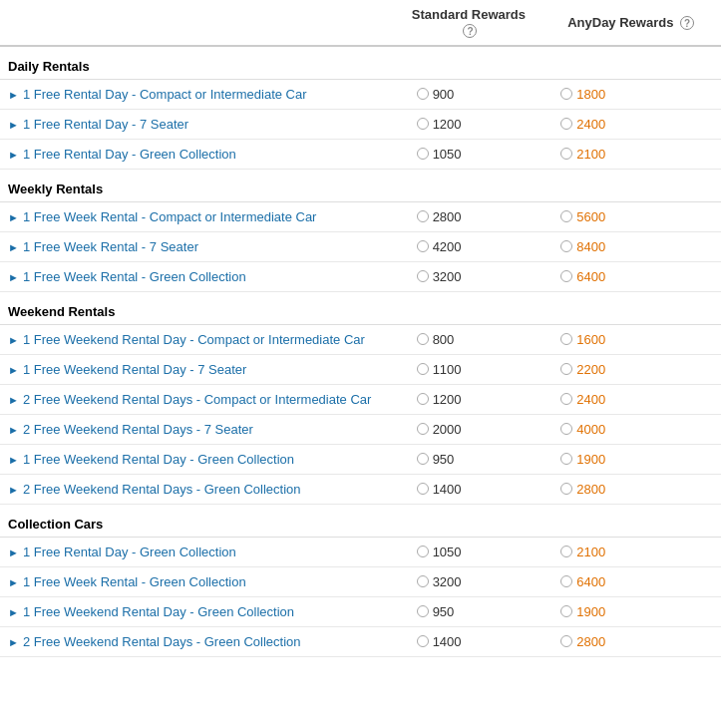 The image size is (721, 728). Describe the element at coordinates (447, 429) in the screenshot. I see `standard-value: 2000` at that location.